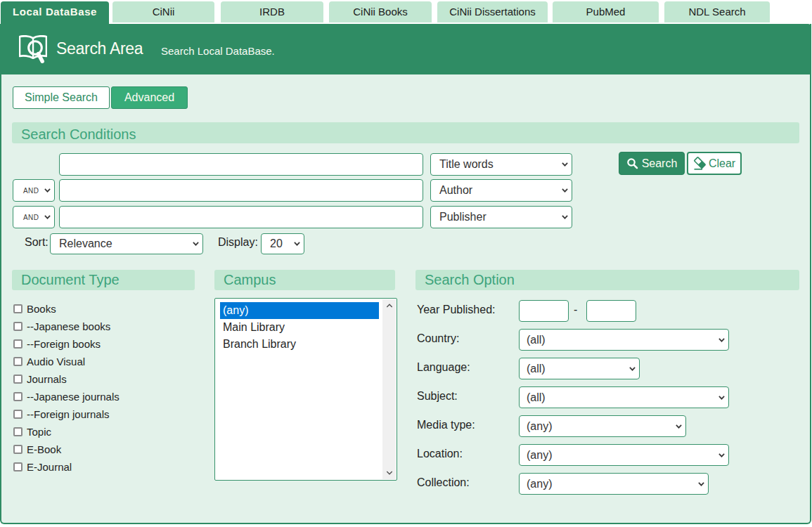 The image size is (812, 527). Describe the element at coordinates (18, 415) in the screenshot. I see `doctype-checkbox-foreign-journals` at that location.